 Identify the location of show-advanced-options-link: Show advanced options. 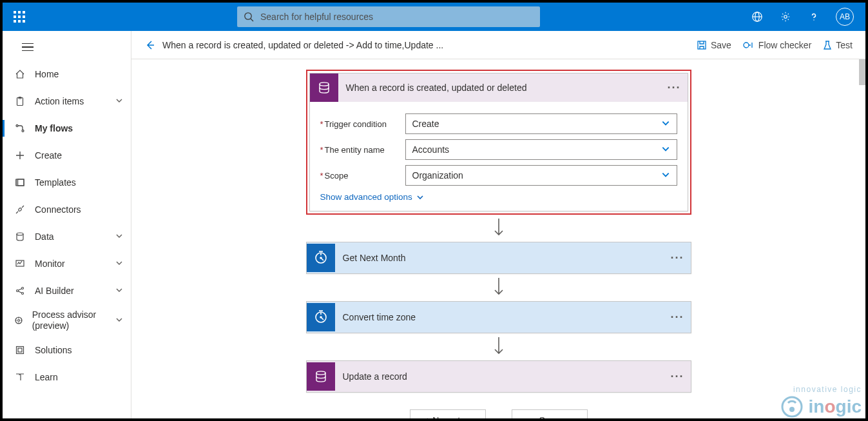
(499, 197).